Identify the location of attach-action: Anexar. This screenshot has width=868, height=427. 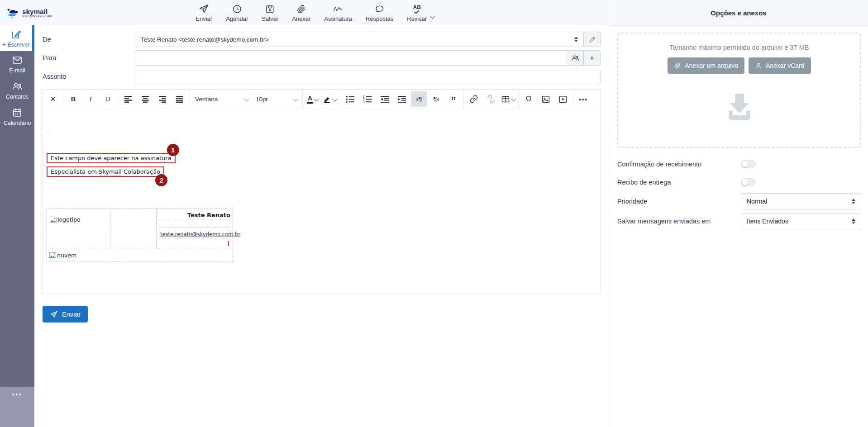
(301, 13).